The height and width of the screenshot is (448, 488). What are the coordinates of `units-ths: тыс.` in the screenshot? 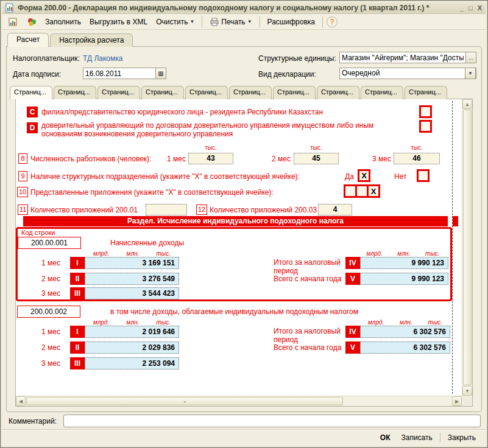 It's located at (433, 253).